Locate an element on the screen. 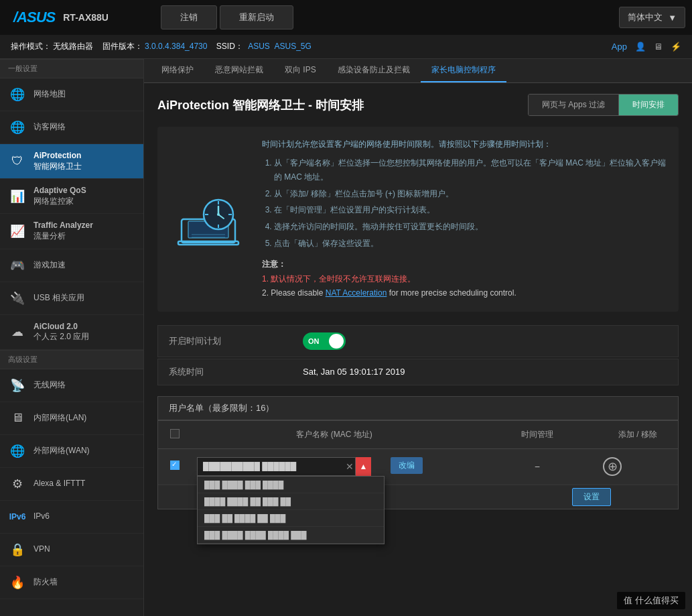 Image resolution: width=692 pixels, height=616 pixels. table-row: ✕ ▲ ███ ████ ███ ████ ████ ████ ██ ███ █… is located at coordinates (418, 467).